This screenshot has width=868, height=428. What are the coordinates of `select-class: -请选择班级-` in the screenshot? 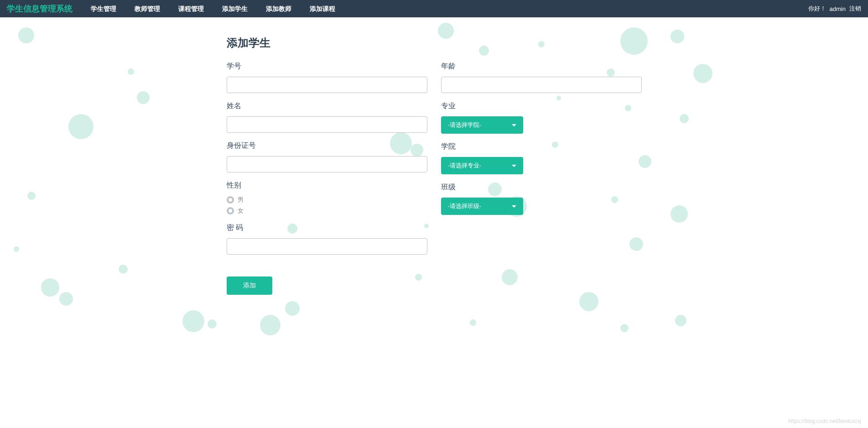 It's located at (482, 206).